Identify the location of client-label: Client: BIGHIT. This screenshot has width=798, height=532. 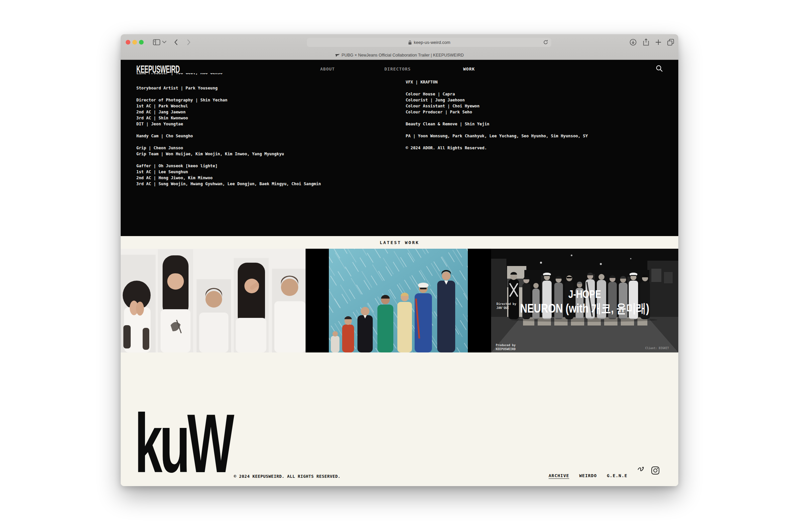
(657, 348).